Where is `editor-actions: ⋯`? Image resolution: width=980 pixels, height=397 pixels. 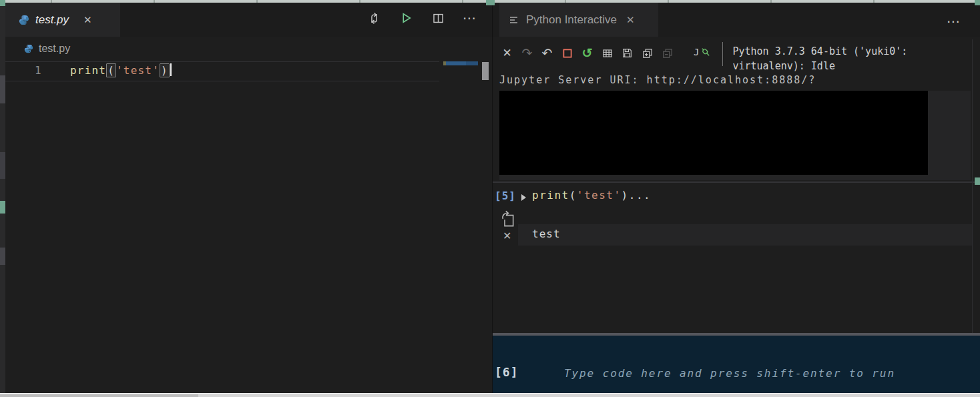
editor-actions: ⋯ is located at coordinates (422, 18).